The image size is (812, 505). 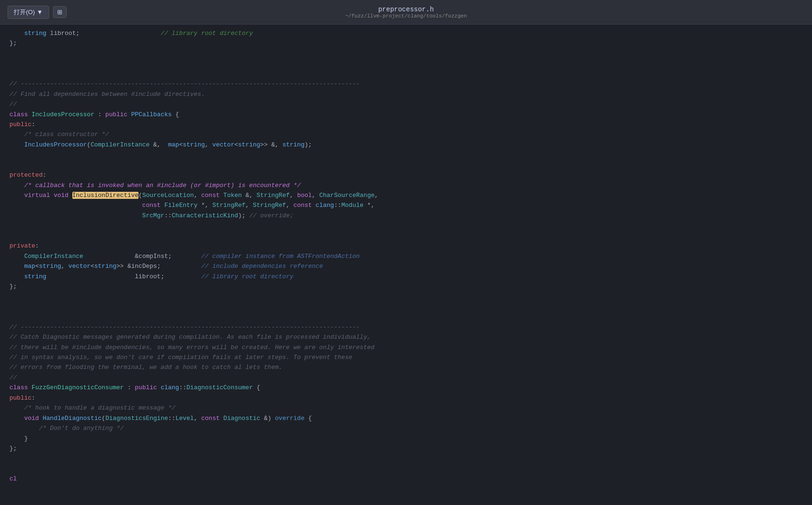 What do you see at coordinates (406, 387) in the screenshot?
I see `line: class FuzzGenDiagnosticConsumer : public…` at bounding box center [406, 387].